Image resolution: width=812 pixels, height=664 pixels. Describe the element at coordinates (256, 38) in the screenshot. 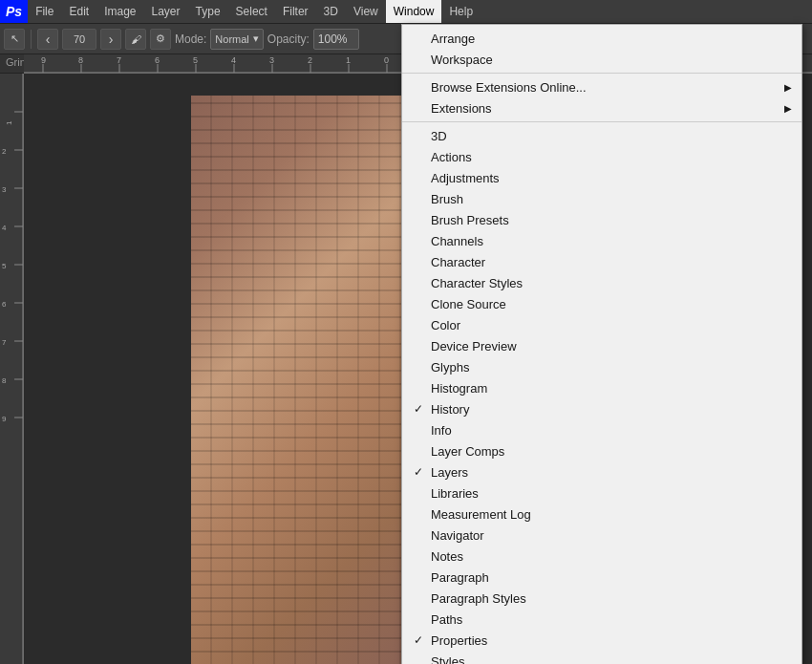

I see `mode-chevron: ▾` at that location.